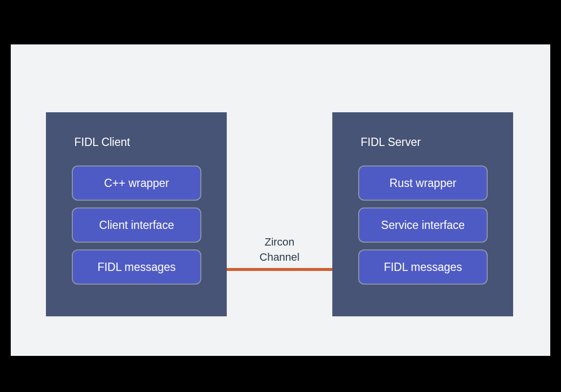  What do you see at coordinates (137, 228) in the screenshot?
I see `client-stack: C++ wrapper Client interface FIDL messag…` at bounding box center [137, 228].